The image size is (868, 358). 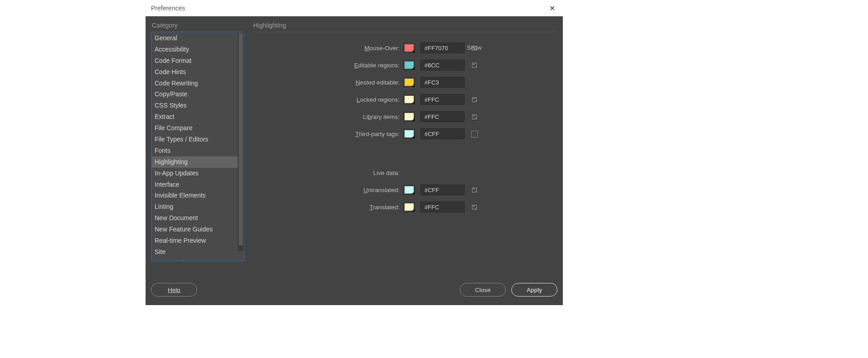 I want to click on category-item-file-compare: File Compare, so click(x=198, y=128).